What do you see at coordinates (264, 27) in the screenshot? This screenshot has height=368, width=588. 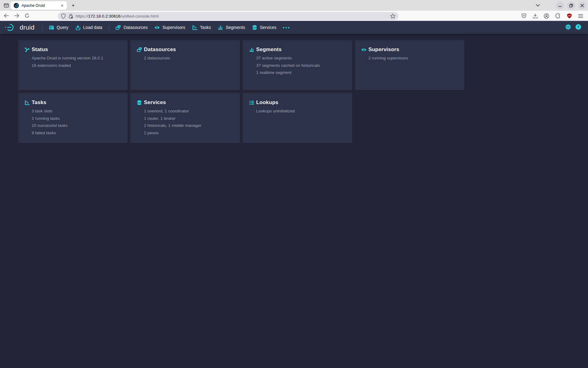 I see `nav-item-services: Services` at bounding box center [264, 27].